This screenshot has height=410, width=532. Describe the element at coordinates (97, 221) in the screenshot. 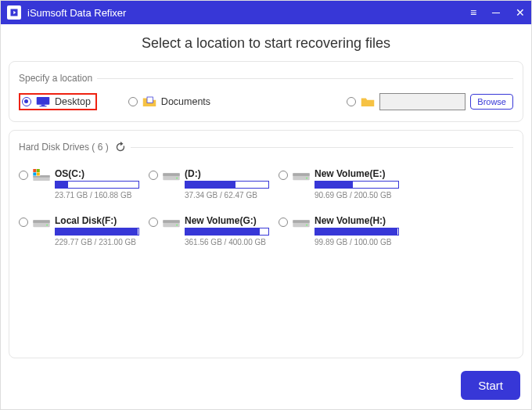

I see `drive-name: Local Disk(F:)` at that location.